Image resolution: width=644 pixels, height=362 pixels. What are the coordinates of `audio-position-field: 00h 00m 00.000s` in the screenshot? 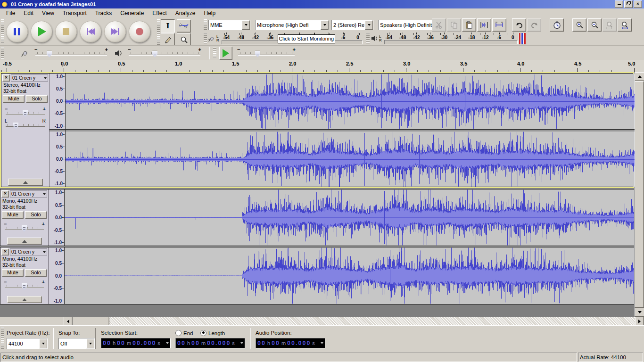 It's located at (290, 343).